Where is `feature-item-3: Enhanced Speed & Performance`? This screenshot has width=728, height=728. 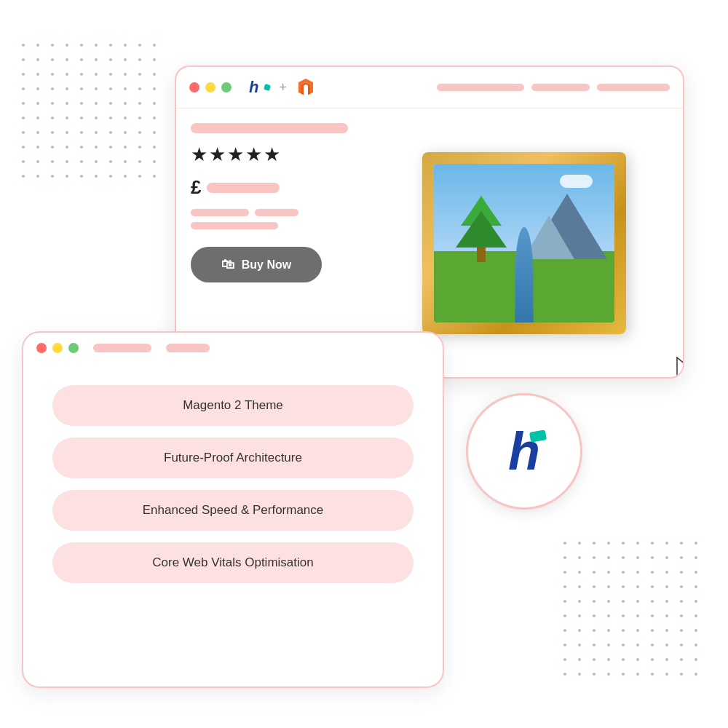 feature-item-3: Enhanced Speed & Performance is located at coordinates (233, 510).